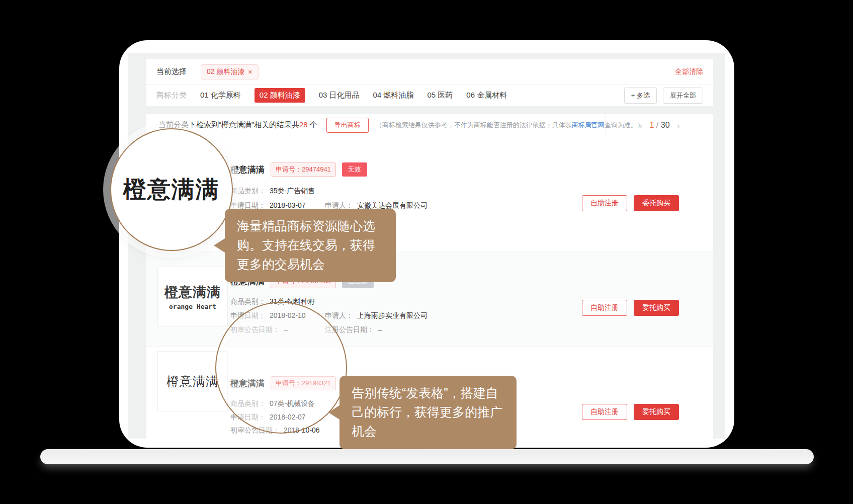  Describe the element at coordinates (659, 125) in the screenshot. I see `page-indicator: 1 / 30` at that location.